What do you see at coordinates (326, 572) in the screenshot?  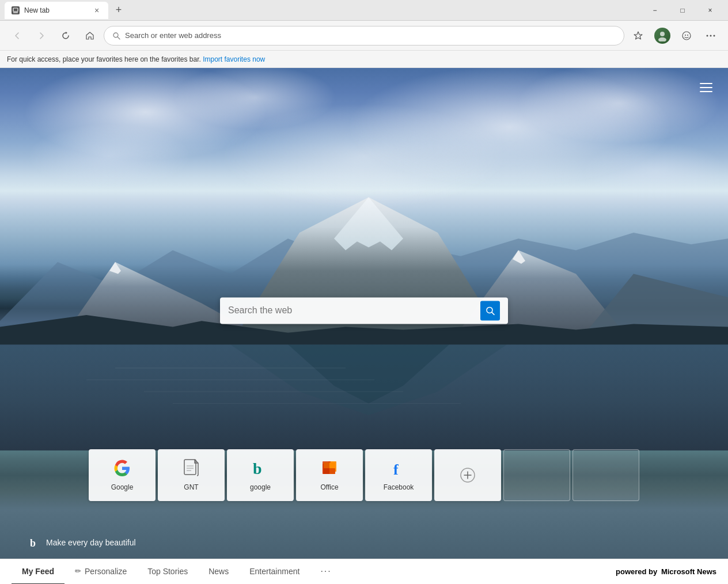 I see `tab-more: ···` at bounding box center [326, 572].